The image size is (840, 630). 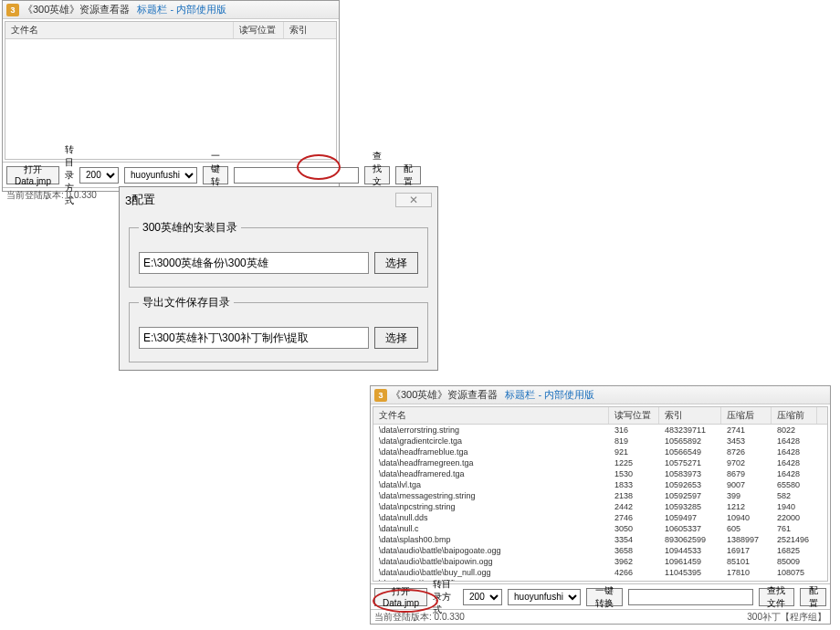 I want to click on export-dir-group: 导出文件保存目录 选择, so click(x=278, y=329).